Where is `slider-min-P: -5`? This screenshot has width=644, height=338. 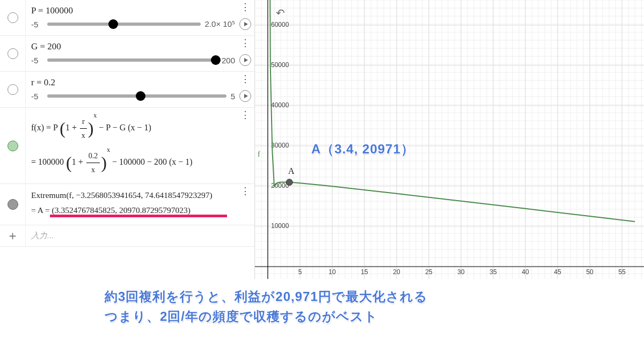 slider-min-P: -5 is located at coordinates (37, 25).